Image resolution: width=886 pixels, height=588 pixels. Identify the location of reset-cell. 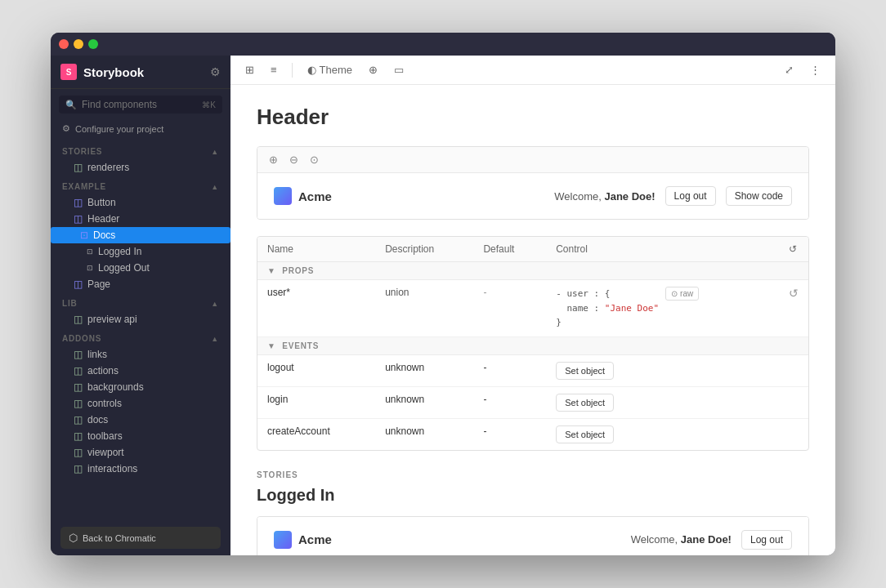
(794, 402).